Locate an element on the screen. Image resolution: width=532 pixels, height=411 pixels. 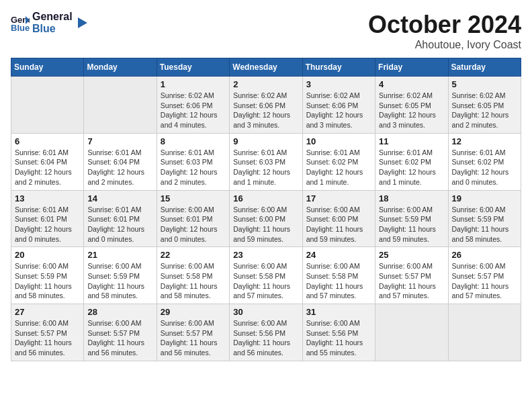
day-number: 7 is located at coordinates (120, 141).